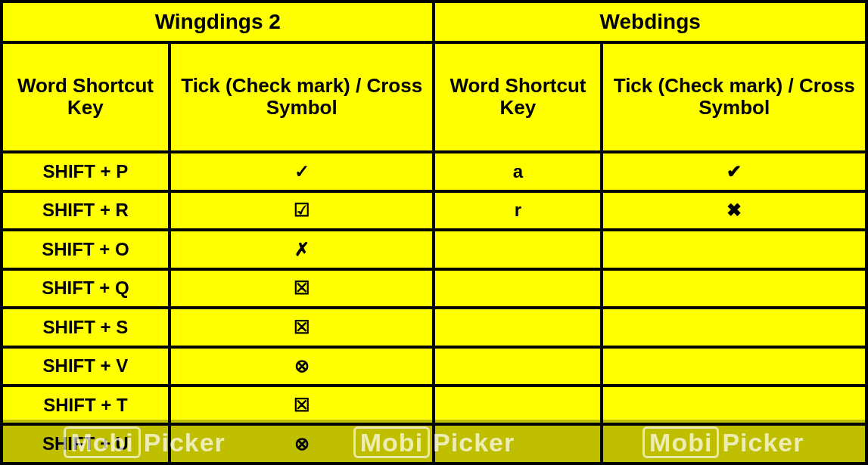  Describe the element at coordinates (434, 289) in the screenshot. I see `table-row: SHIFT + Q ☒` at that location.